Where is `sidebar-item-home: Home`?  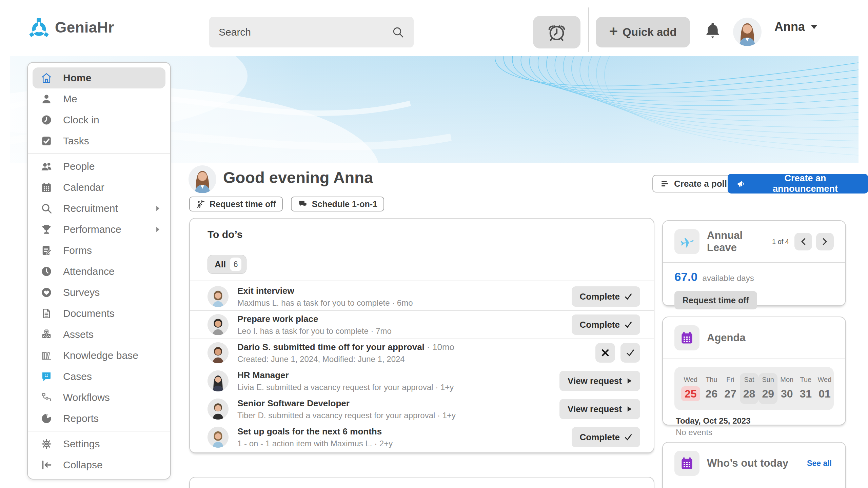
sidebar-item-home: Home is located at coordinates (99, 78).